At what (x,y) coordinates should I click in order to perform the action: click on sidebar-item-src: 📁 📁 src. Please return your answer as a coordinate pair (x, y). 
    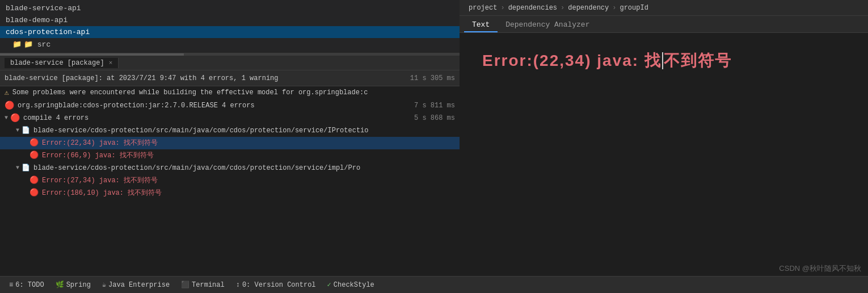
    Looking at the image, I should click on (230, 44).